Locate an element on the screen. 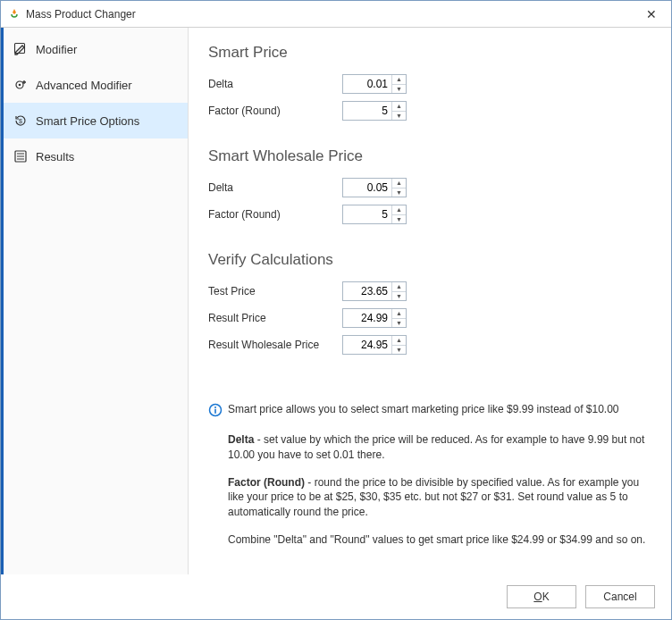 Image resolution: width=672 pixels, height=620 pixels. test-price-row: Test Price ▲▼ is located at coordinates (430, 291).